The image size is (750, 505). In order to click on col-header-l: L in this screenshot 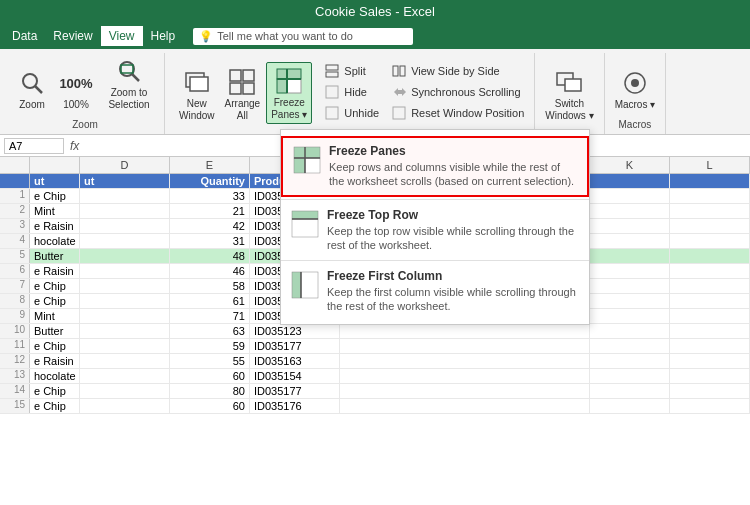, I will do `click(710, 165)`.